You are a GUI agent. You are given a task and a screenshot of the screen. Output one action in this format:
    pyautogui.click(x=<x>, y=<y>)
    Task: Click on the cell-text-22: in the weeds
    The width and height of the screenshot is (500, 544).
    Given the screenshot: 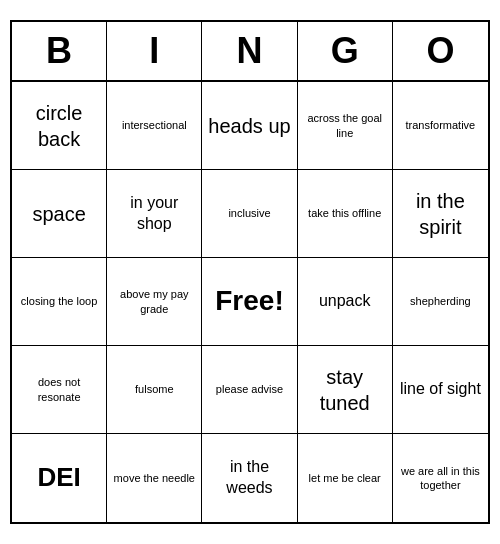 What is the action you would take?
    pyautogui.click(x=249, y=478)
    